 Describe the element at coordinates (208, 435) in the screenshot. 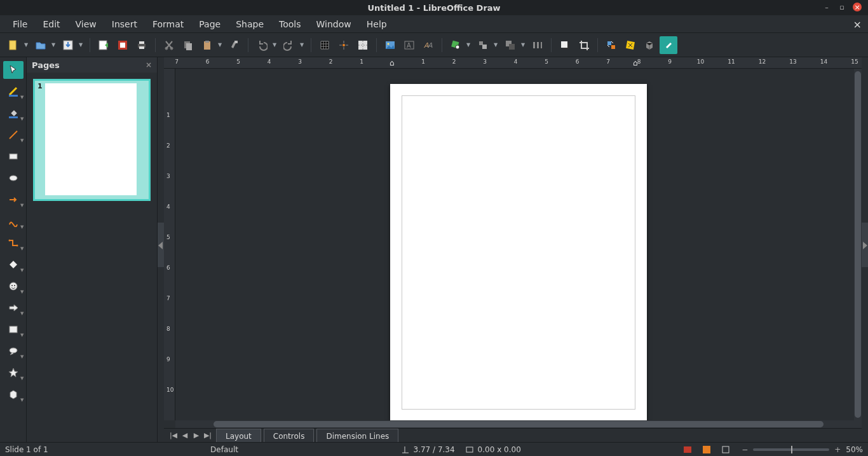

I see `nav-last-page-button: ▶|` at that location.